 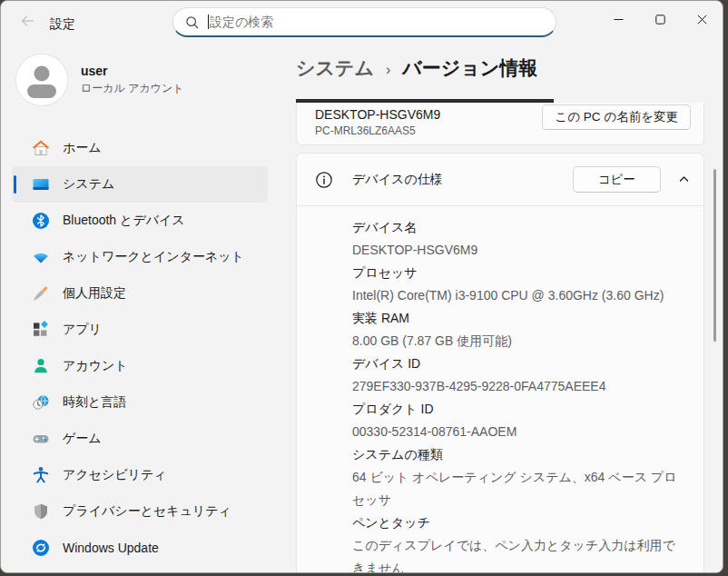 I want to click on sidebar-item-network-internet: ネットワークとインターネット, so click(x=140, y=257).